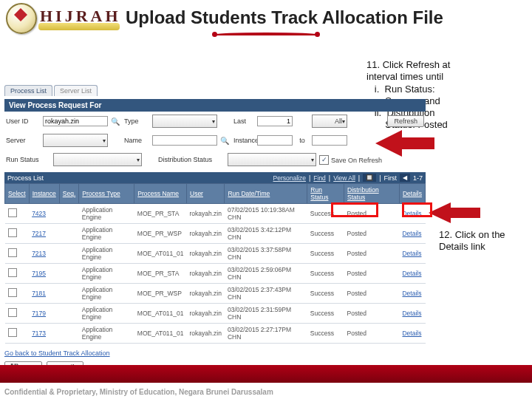  I want to click on col-process-type: Process Type, so click(106, 194).